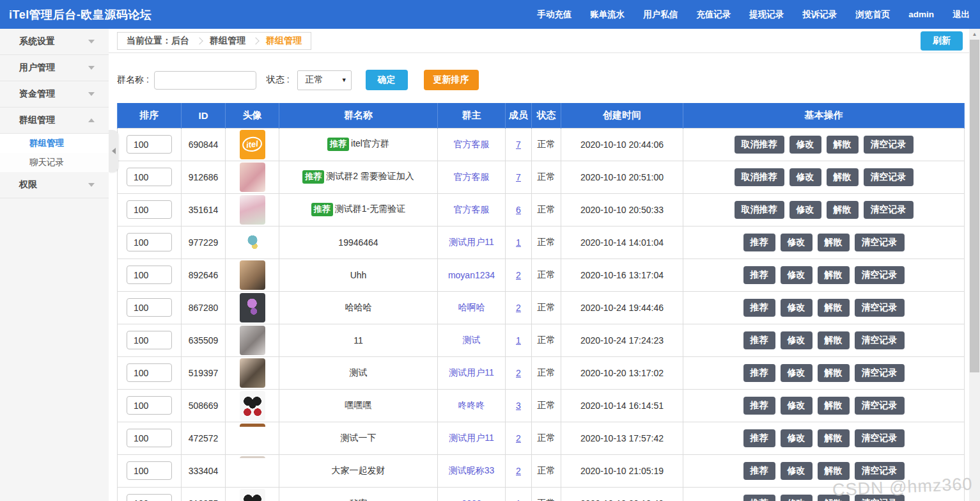 The image size is (980, 501). I want to click on sidebar-item-2: 用户管理, so click(54, 68).